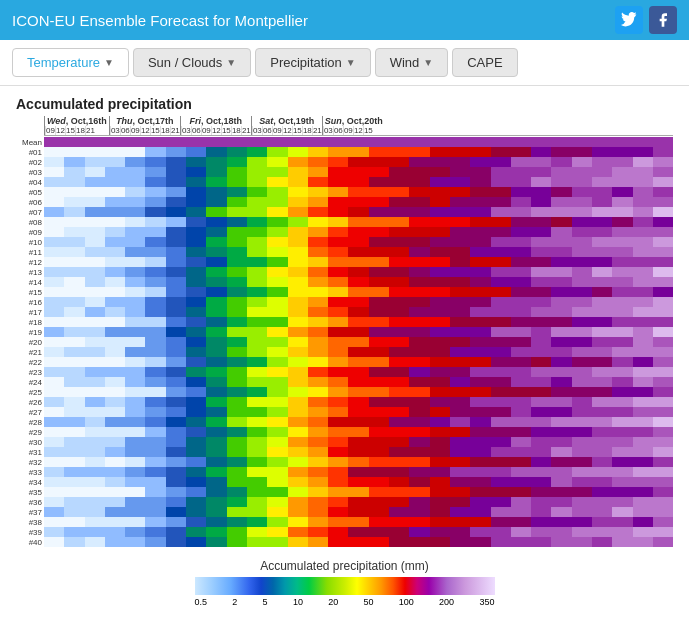 Image resolution: width=689 pixels, height=632 pixels. Describe the element at coordinates (646, 20) in the screenshot. I see `social-icons` at that location.